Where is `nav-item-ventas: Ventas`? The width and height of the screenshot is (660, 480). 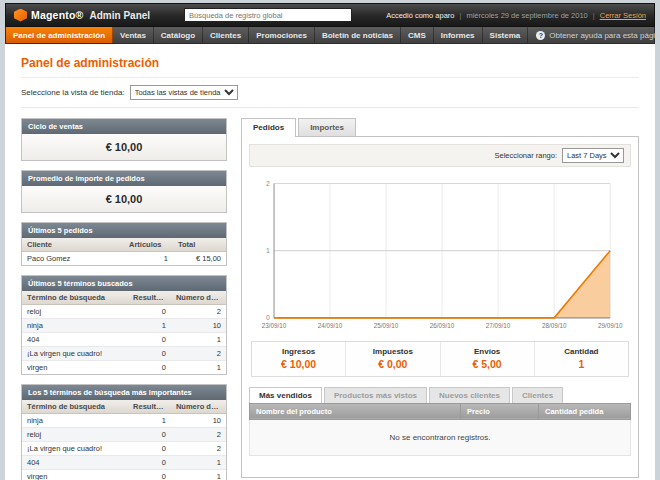 nav-item-ventas: Ventas is located at coordinates (134, 35).